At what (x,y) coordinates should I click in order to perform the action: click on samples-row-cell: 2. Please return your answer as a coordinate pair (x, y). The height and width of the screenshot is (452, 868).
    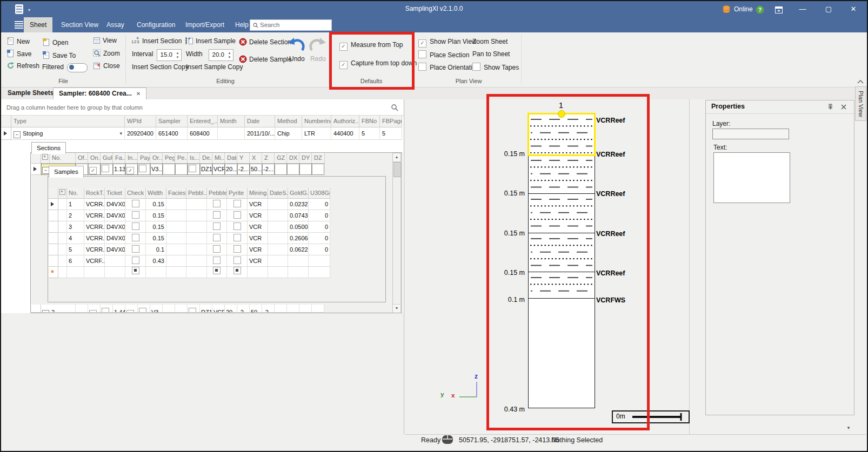
    Looking at the image, I should click on (76, 216).